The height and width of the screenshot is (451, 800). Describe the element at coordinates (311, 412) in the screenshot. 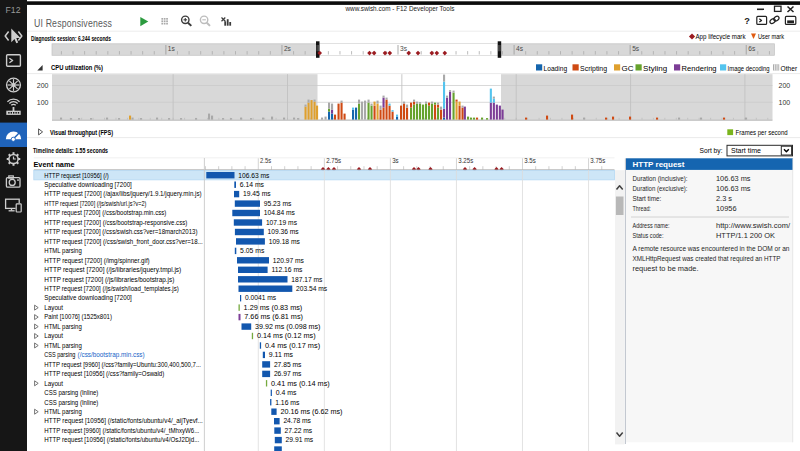

I see `svg-text: 20.16 ms (6.62 ms)` at that location.